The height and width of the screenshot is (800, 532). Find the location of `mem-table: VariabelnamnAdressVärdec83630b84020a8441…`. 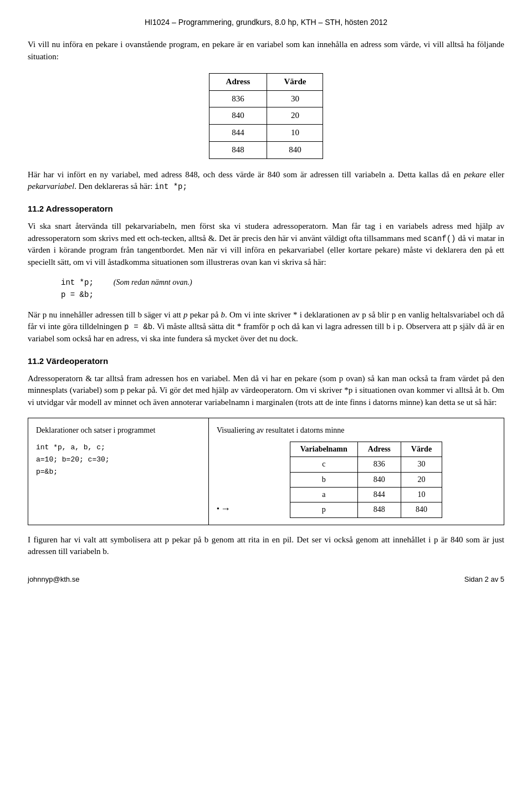

mem-table: VariabelnamnAdressVärdec83630b84020a8441… is located at coordinates (366, 480).